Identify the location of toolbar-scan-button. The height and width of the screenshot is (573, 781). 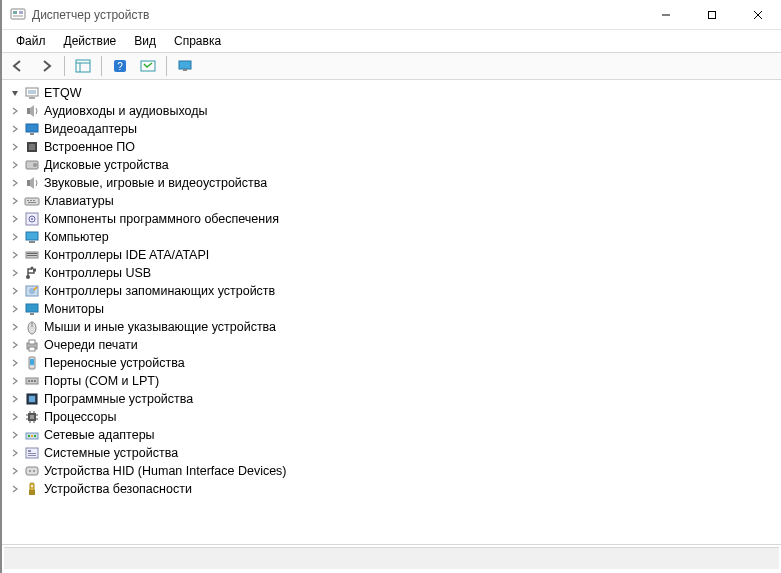
(148, 66).